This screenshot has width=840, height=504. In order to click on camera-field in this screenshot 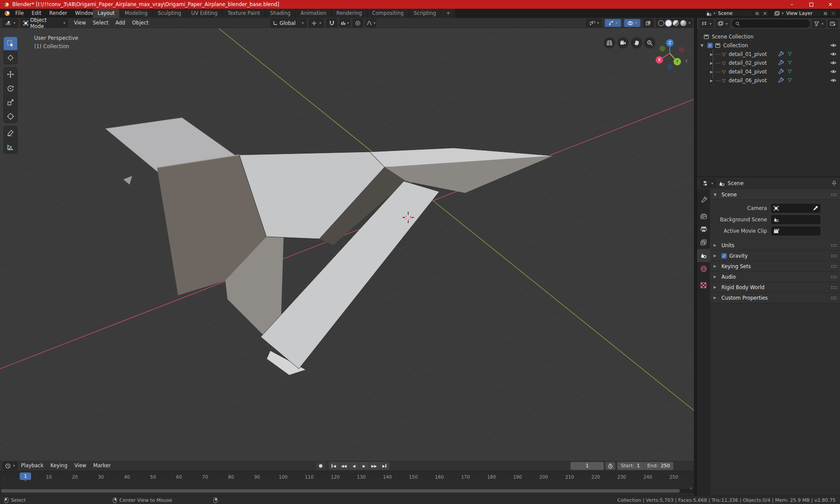, I will do `click(796, 208)`.